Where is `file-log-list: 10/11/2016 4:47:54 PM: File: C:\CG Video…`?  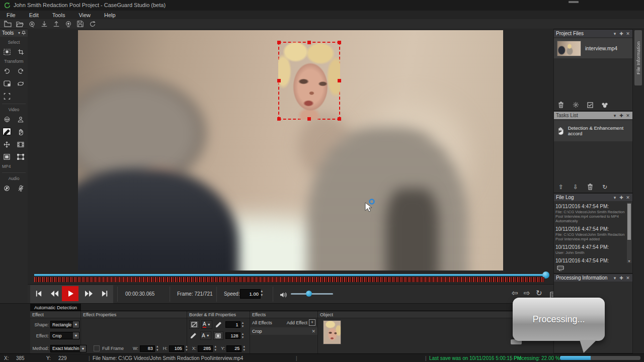 file-log-list: 10/11/2016 4:47:54 PM: File: C:\CG Video… is located at coordinates (591, 233).